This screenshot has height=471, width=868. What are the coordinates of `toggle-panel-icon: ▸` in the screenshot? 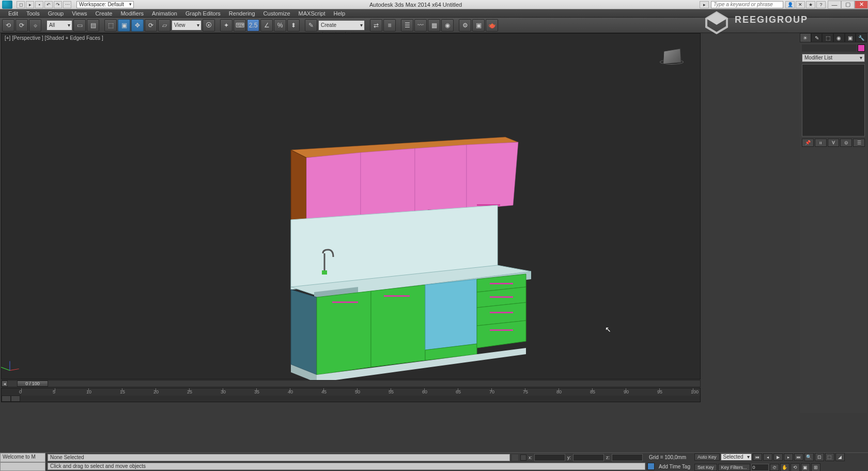 It's located at (704, 5).